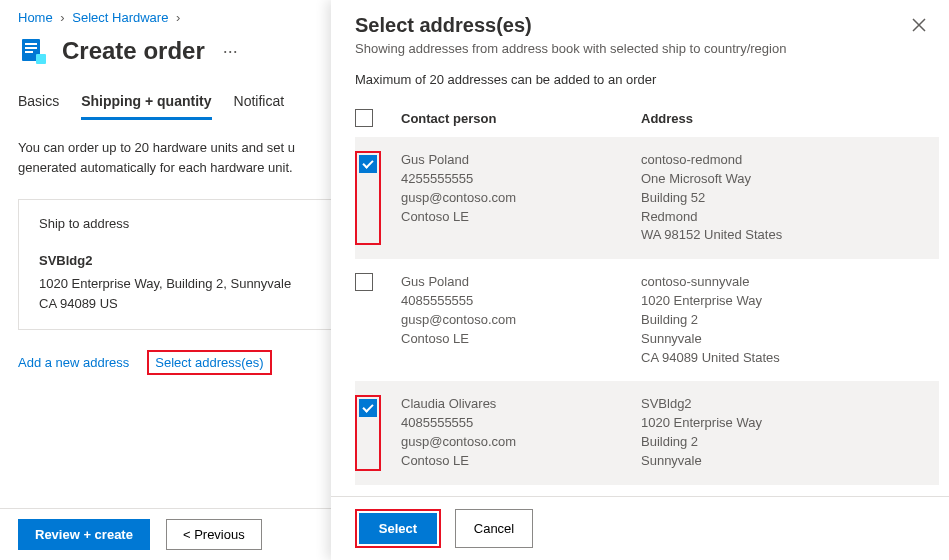 This screenshot has width=949, height=560. Describe the element at coordinates (146, 104) in the screenshot. I see `tab-shipping-quantity: Shipping + quantity` at that location.